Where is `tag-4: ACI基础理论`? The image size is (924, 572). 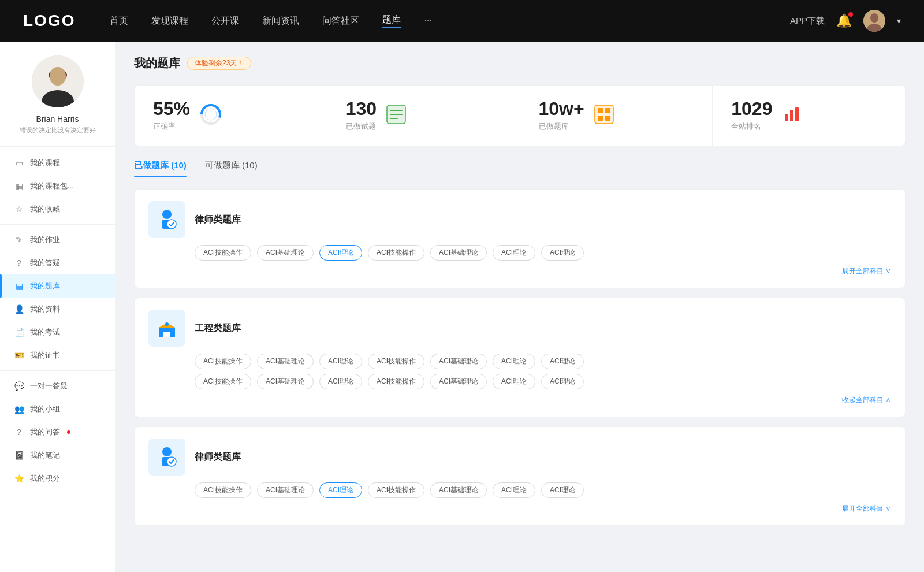
tag-4: ACI基础理论 is located at coordinates (459, 253).